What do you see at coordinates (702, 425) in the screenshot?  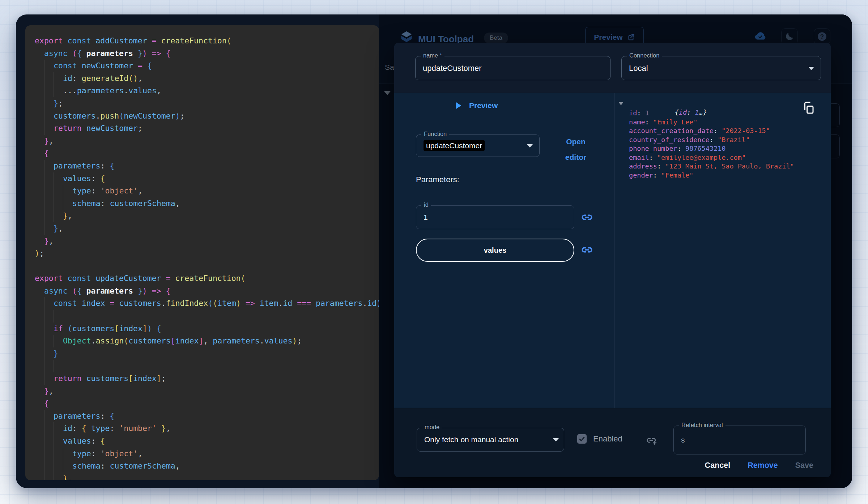 I see `refetch-interval-label: Refetch interval` at bounding box center [702, 425].